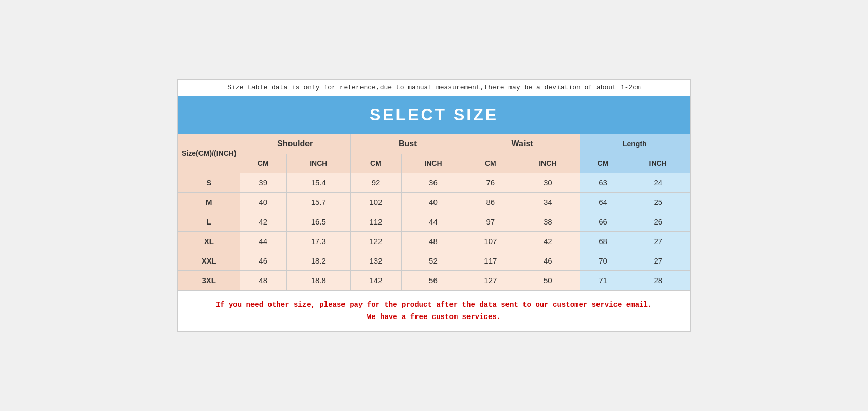 This screenshot has height=411, width=868. What do you see at coordinates (434, 260) in the screenshot?
I see `table-row: XXL4618.213252117467027` at bounding box center [434, 260].